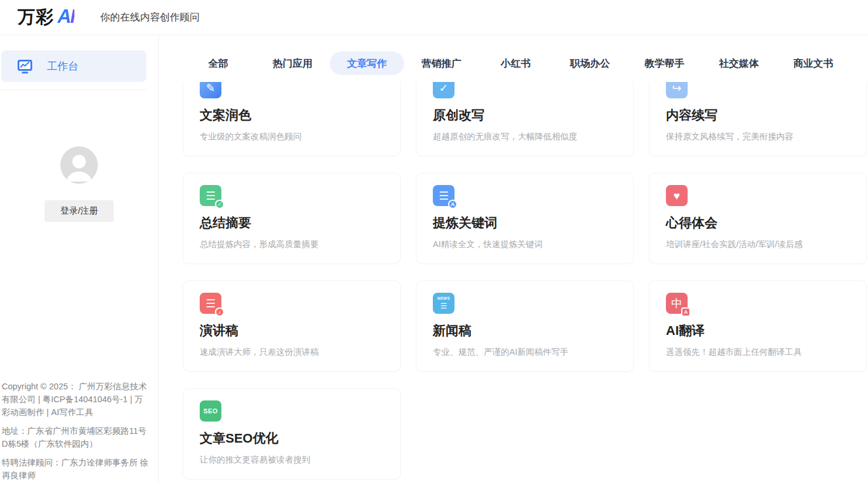 This screenshot has height=483, width=868. What do you see at coordinates (292, 352) in the screenshot?
I see `card-description: 速成演讲大师，只差这份演讲稿` at bounding box center [292, 352].